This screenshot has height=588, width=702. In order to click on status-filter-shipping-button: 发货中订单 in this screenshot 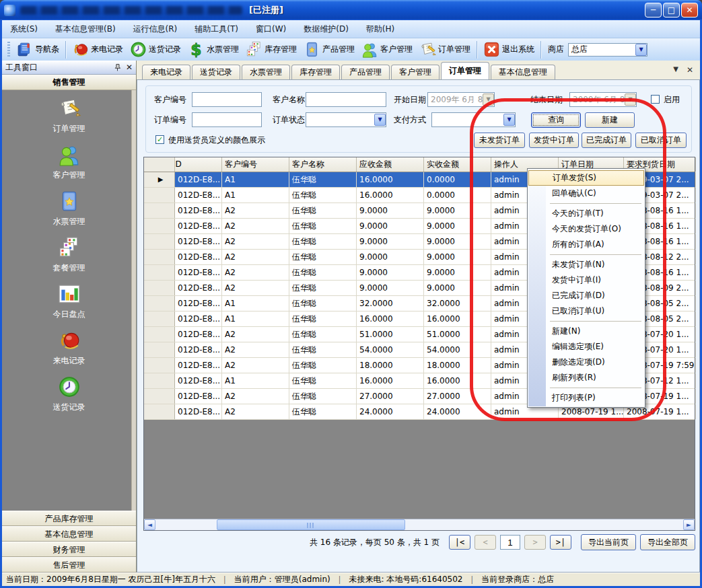, I will do `click(554, 140)`.